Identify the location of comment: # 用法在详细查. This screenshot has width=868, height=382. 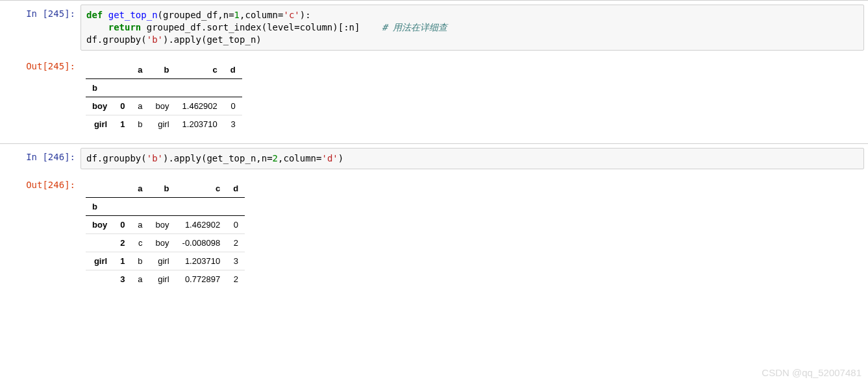
(414, 27).